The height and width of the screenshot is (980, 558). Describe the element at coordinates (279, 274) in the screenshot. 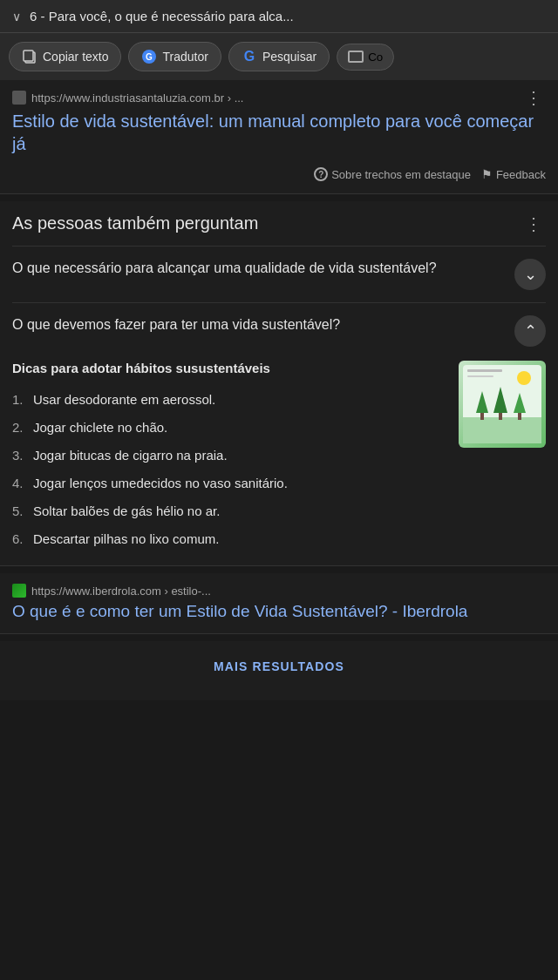

I see `paa-item-1: O que necessário para alcançar uma quali…` at that location.